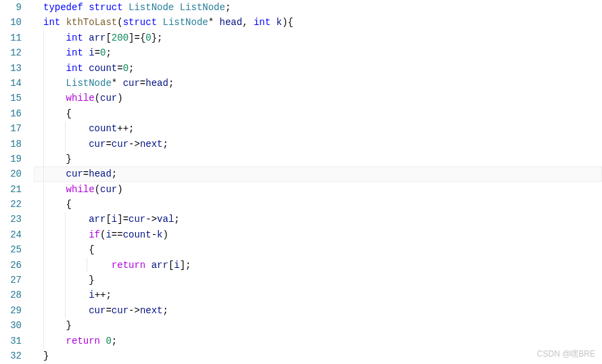 The image size is (602, 364). What do you see at coordinates (318, 129) in the screenshot?
I see `code-line: count++;` at bounding box center [318, 129].